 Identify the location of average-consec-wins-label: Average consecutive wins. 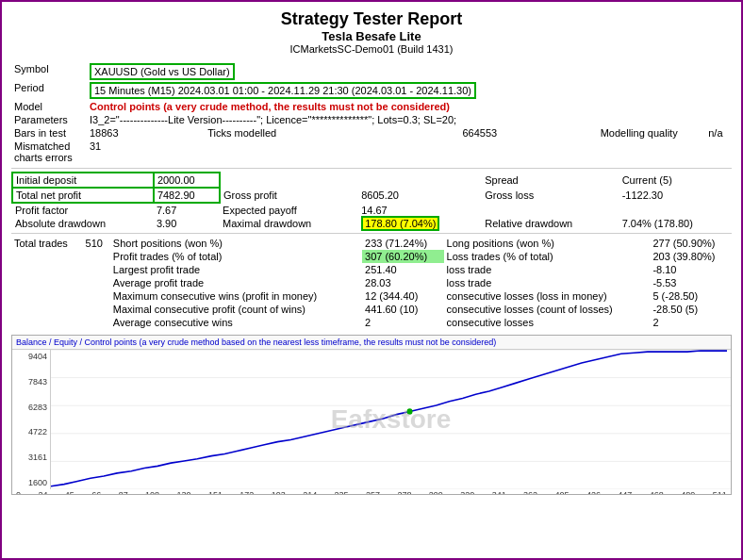
(236, 322).